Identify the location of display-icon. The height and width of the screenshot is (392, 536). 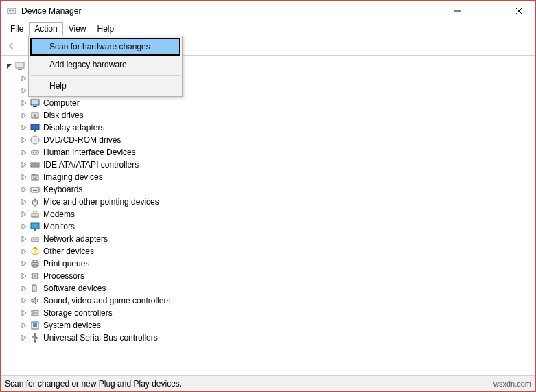
(35, 128).